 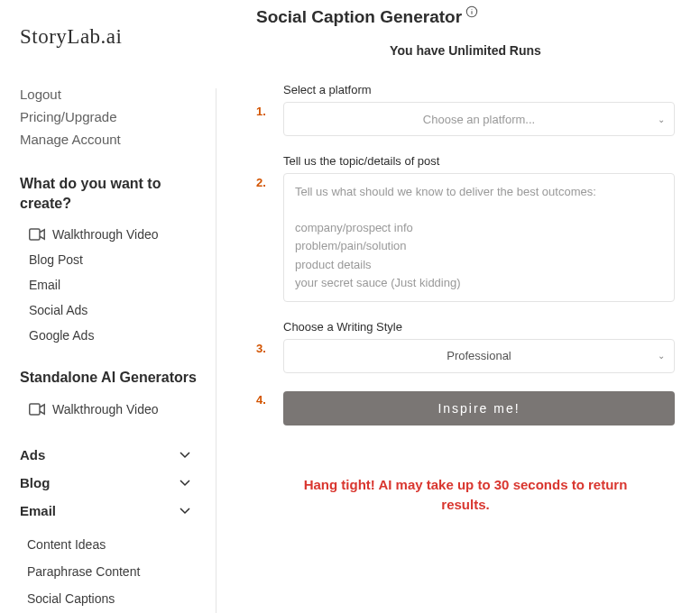 I want to click on sidebar-sub-paraphrase: Paraphrase Content, so click(x=112, y=572).